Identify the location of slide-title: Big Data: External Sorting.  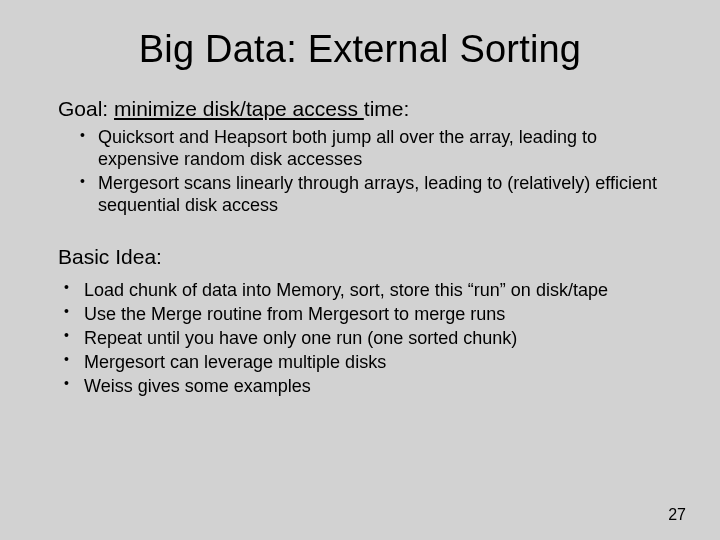
(360, 50).